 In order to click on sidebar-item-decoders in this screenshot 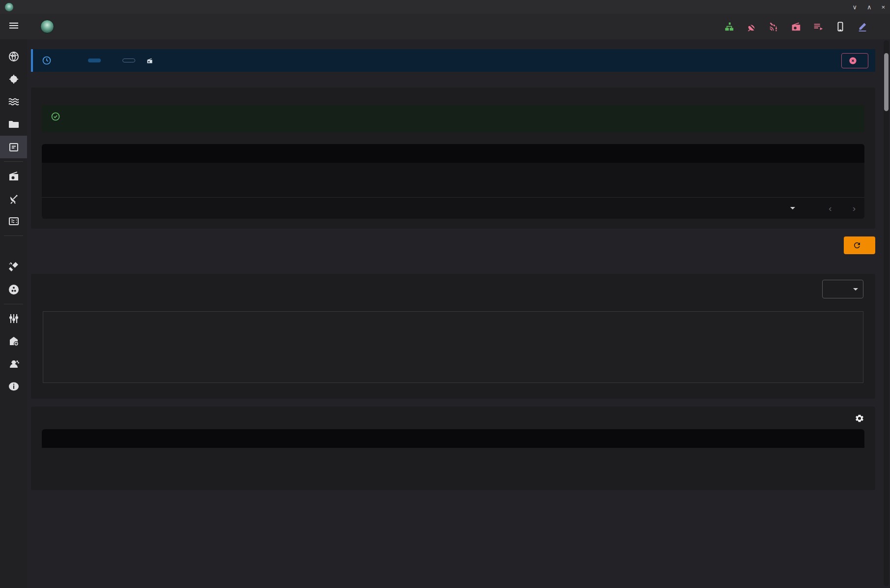, I will do `click(14, 221)`.